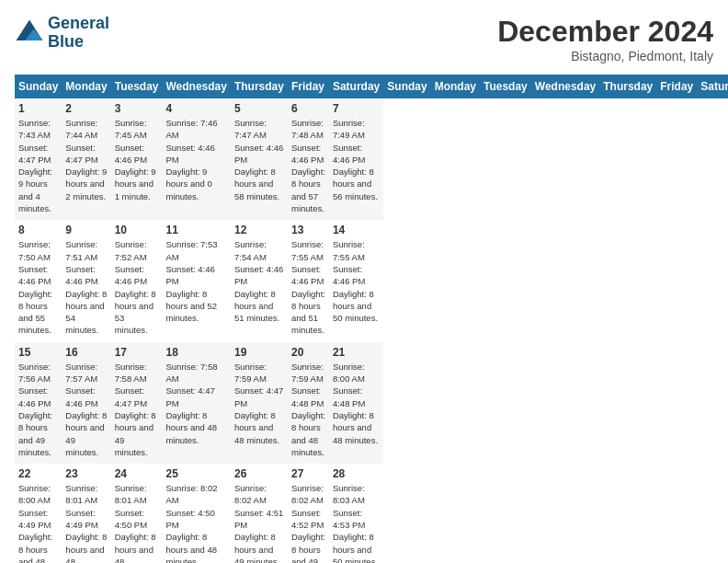 Image resolution: width=728 pixels, height=563 pixels. I want to click on day-detail: Sunrise: 7:53 AM Sunset: 4:46 PM Dayligh…, so click(196, 282).